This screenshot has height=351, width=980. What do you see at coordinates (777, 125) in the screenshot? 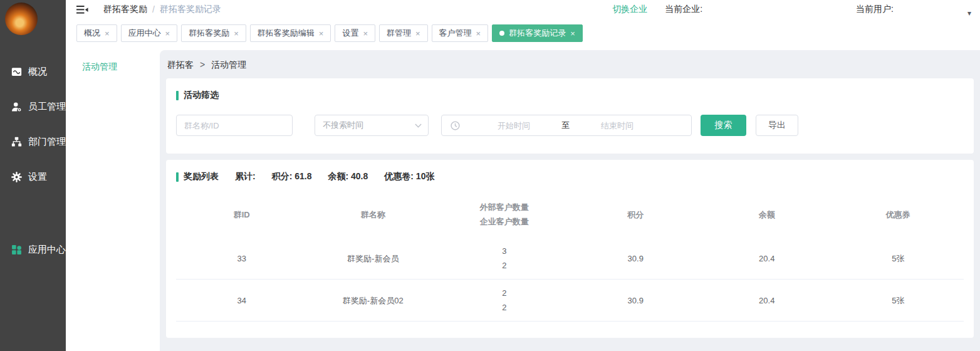
I see `export-button: 导出` at bounding box center [777, 125].